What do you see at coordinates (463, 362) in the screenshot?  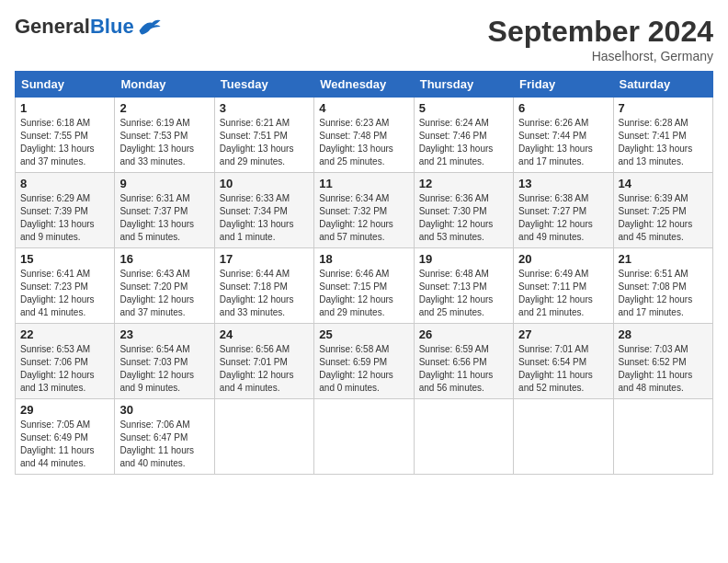 I see `calendar-cell: 26 Sunrise: 6:59 AMSunset: 6:56 PMDaylig…` at bounding box center [463, 362].